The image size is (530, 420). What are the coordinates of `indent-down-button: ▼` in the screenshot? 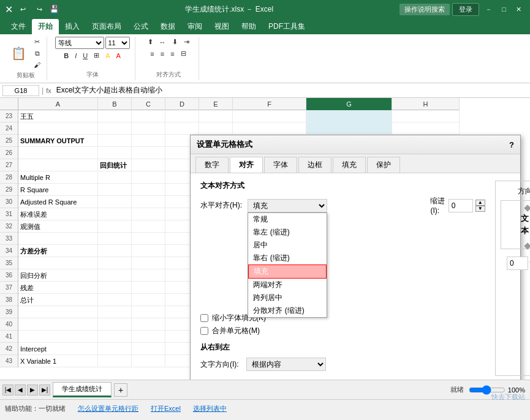 It's located at (480, 209).